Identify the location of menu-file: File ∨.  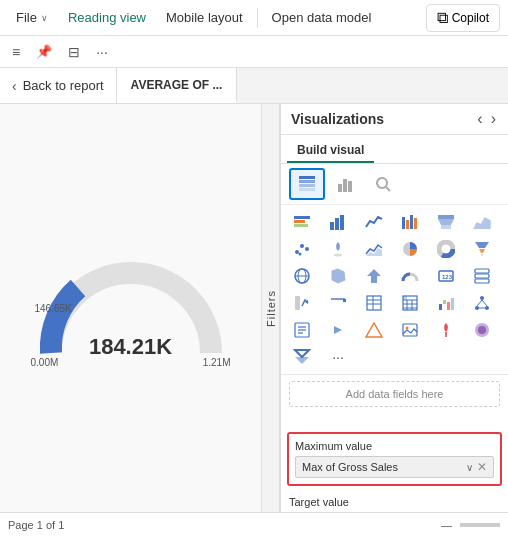
(32, 18).